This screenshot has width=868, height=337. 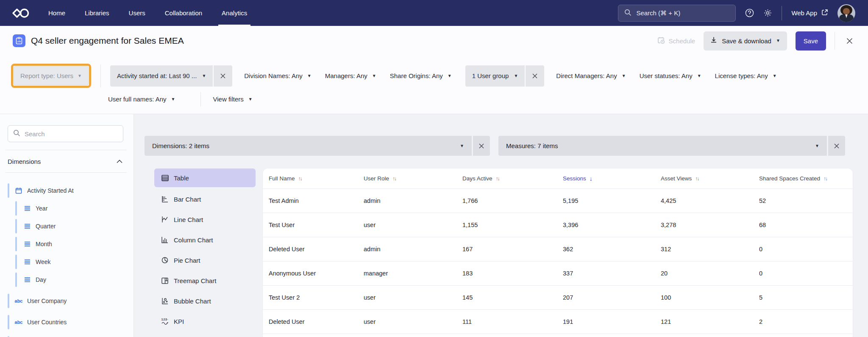 What do you see at coordinates (663, 146) in the screenshot?
I see `measures-selector: Measures: 7 items ▼` at bounding box center [663, 146].